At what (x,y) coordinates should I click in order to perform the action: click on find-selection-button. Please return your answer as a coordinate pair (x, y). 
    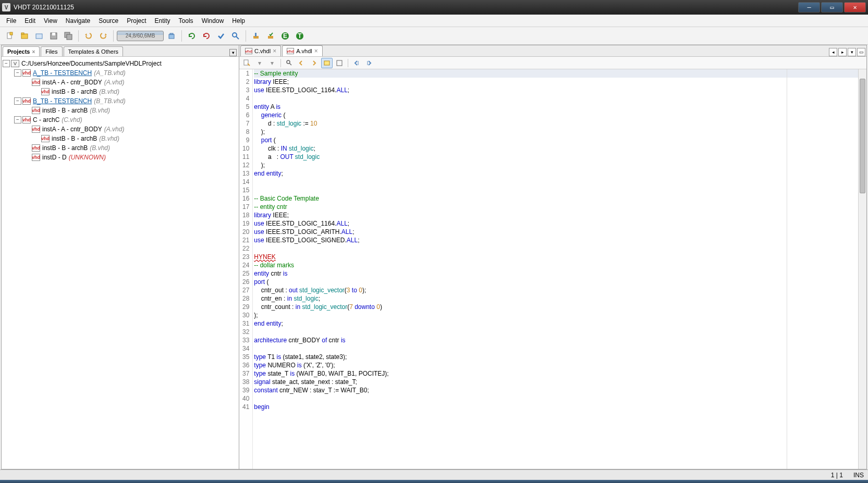
    Looking at the image, I should click on (289, 63).